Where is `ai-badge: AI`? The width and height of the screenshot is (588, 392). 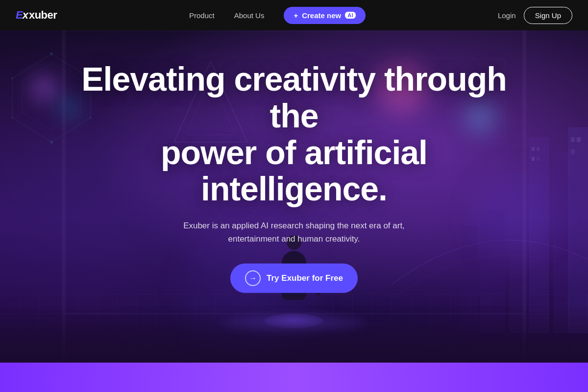 ai-badge: AI is located at coordinates (350, 15).